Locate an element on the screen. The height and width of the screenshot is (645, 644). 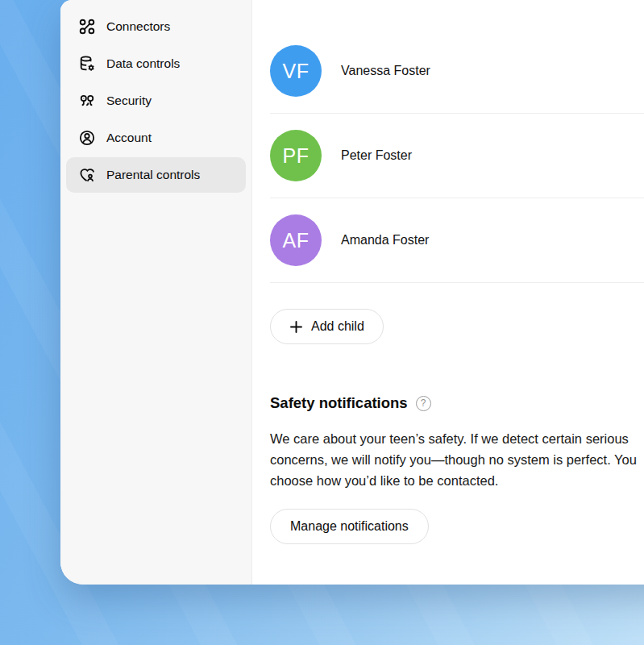
section-title: Safety notifications is located at coordinates (339, 403).